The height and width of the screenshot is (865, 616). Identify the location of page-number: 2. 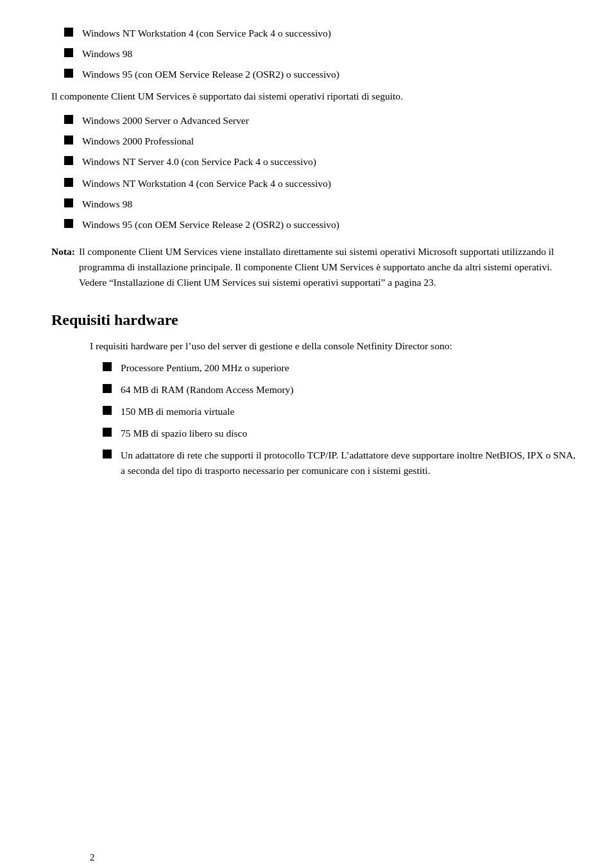
(92, 858).